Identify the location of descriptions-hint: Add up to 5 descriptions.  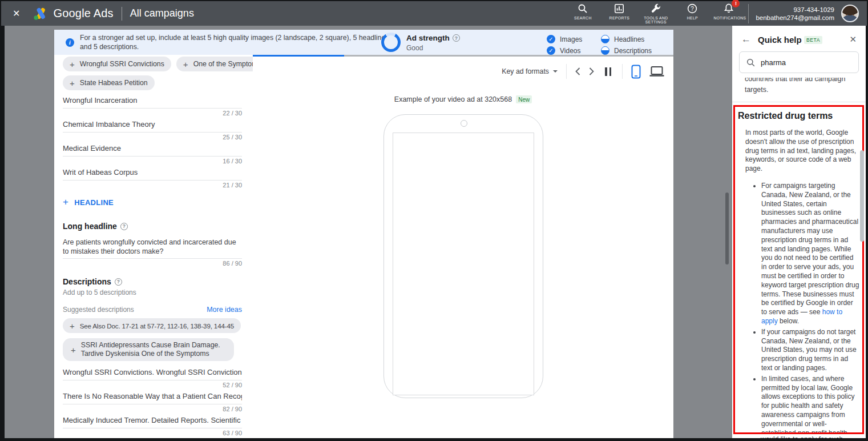
(152, 292).